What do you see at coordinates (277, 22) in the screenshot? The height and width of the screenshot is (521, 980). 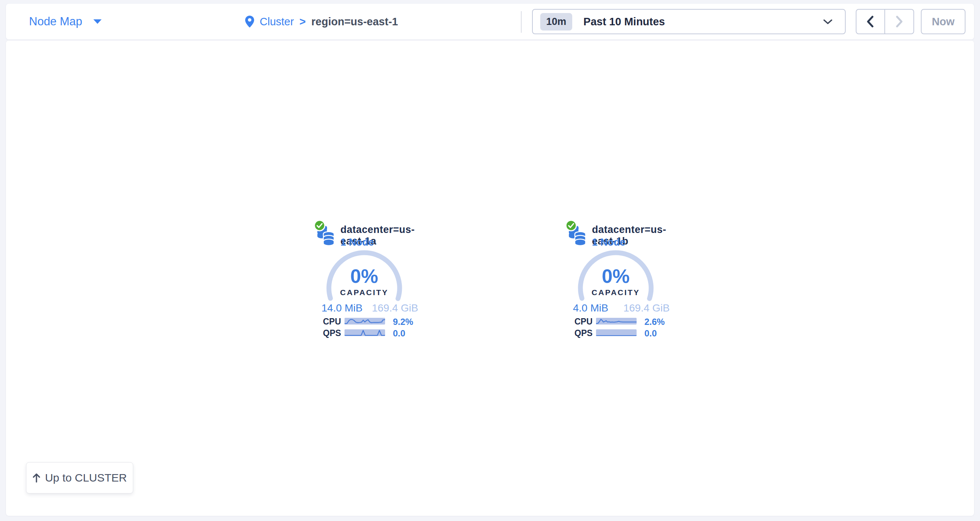 I see `breadcrumb-link-cluster: Cluster` at bounding box center [277, 22].